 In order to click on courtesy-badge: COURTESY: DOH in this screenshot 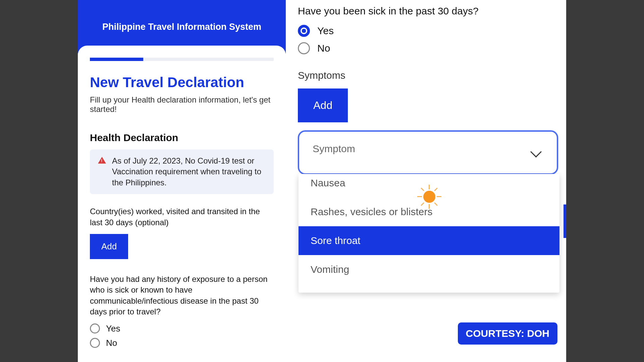, I will do `click(508, 334)`.